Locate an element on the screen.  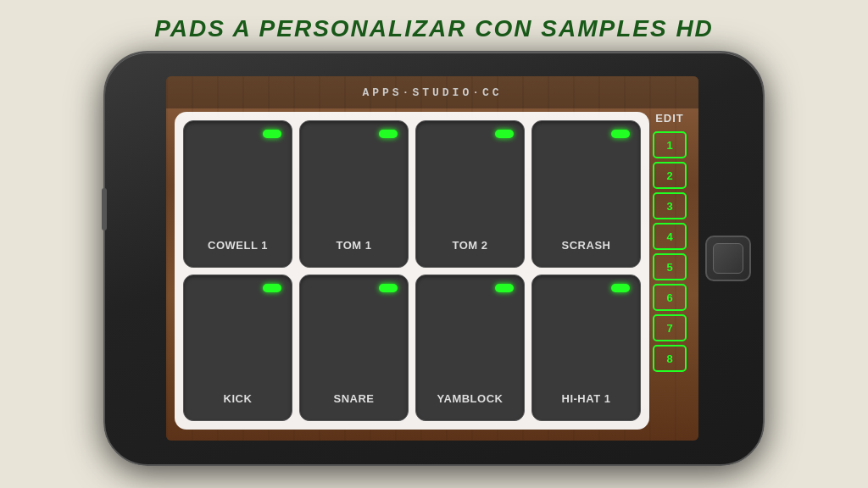
edit-buttons: 12345678 is located at coordinates (670, 252).